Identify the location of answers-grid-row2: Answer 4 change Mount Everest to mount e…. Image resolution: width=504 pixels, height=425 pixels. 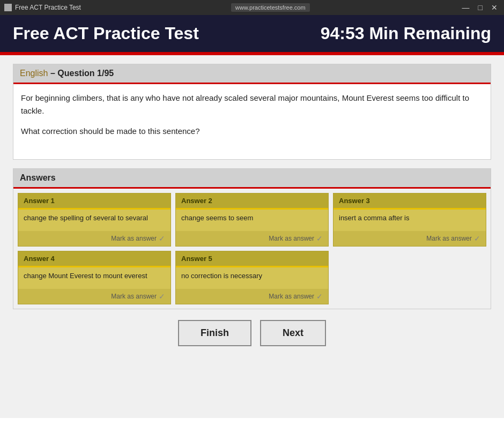
(252, 280).